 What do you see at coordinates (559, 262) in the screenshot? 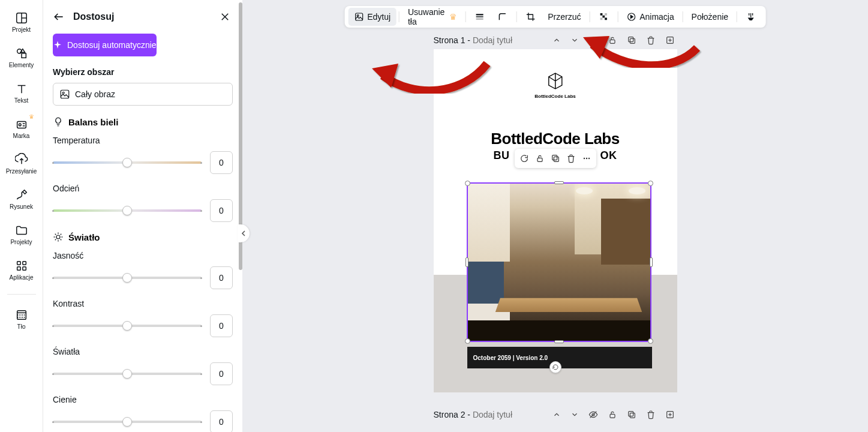
I see `selected-image` at bounding box center [559, 262].